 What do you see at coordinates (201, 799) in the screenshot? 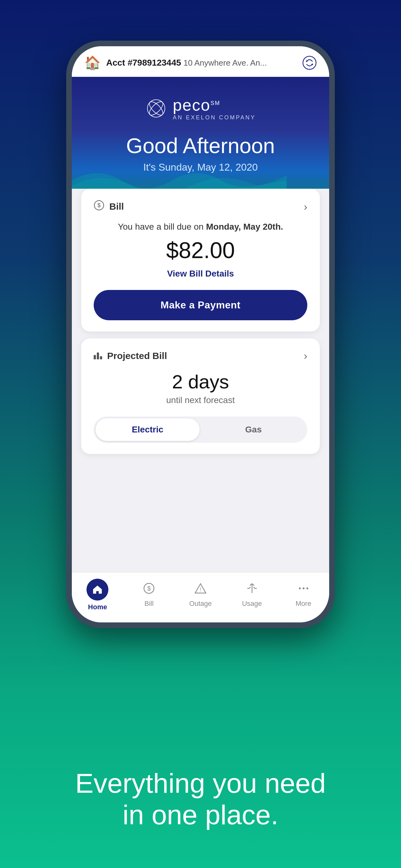
I see `tagline-block: Everything you need in one place.` at bounding box center [201, 799].